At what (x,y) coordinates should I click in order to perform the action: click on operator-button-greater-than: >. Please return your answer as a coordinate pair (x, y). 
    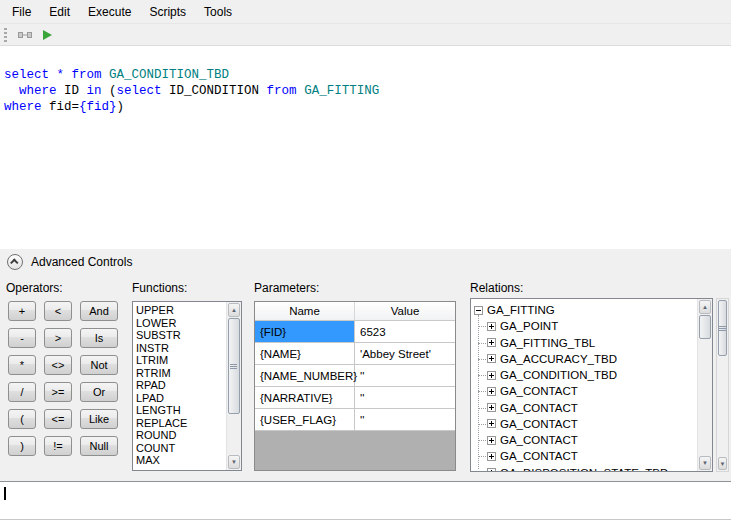
    Looking at the image, I should click on (58, 338).